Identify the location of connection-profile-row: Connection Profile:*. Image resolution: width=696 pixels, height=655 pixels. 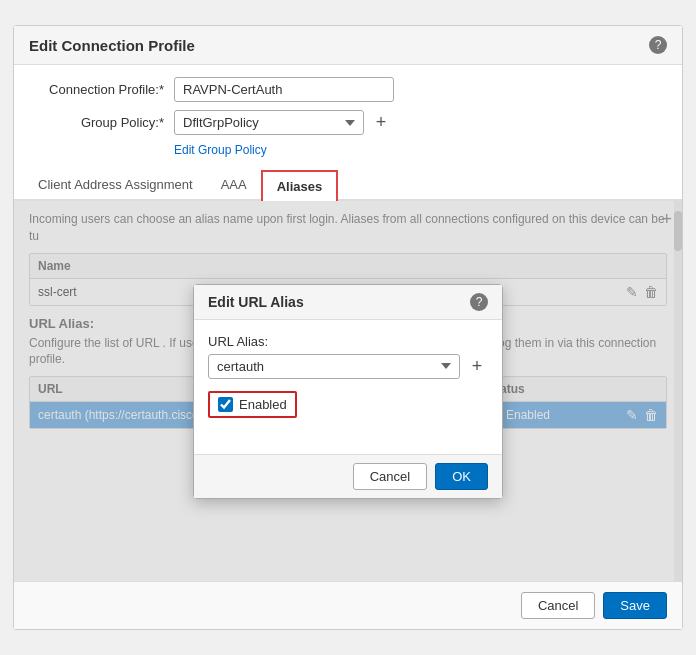
(348, 90).